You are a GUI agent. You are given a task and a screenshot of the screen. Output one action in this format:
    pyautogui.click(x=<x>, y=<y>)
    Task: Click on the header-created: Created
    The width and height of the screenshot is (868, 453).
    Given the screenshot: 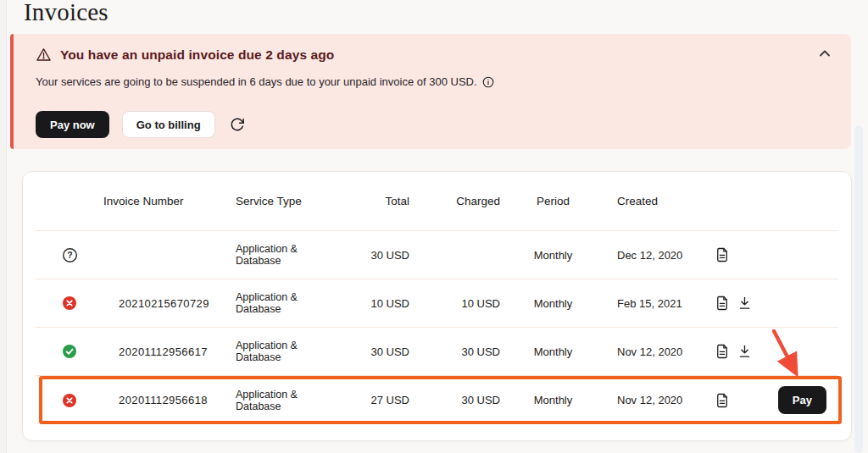 What is the action you would take?
    pyautogui.click(x=654, y=202)
    